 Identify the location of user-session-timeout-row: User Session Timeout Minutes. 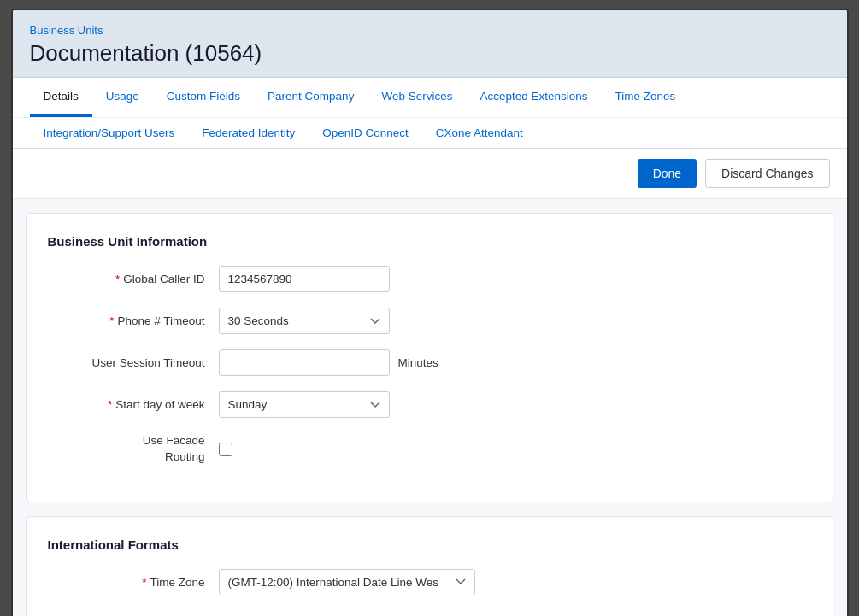
(430, 362).